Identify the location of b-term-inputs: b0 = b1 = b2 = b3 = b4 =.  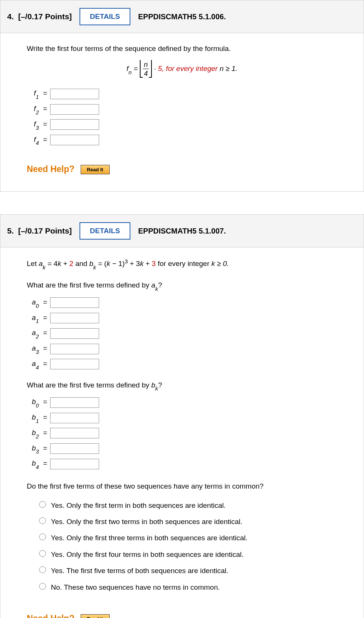
(182, 433).